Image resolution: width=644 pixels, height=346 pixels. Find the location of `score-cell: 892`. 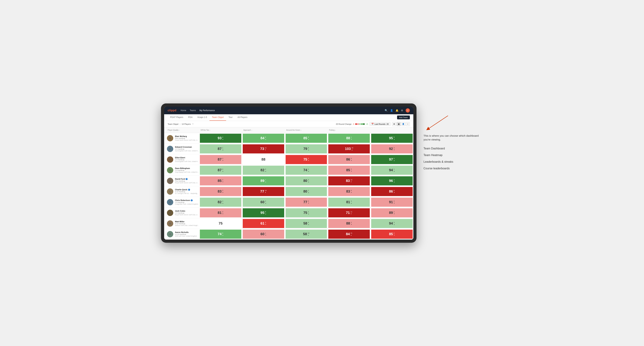

score-cell: 892 is located at coordinates (392, 213).